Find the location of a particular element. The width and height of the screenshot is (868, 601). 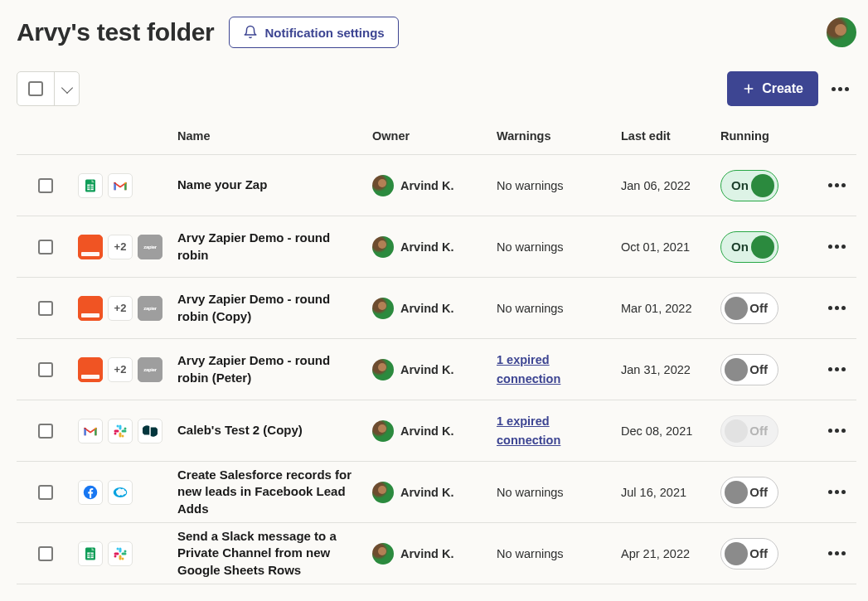

row-name: Send a Slack message to a Private Channe… is located at coordinates (272, 554).